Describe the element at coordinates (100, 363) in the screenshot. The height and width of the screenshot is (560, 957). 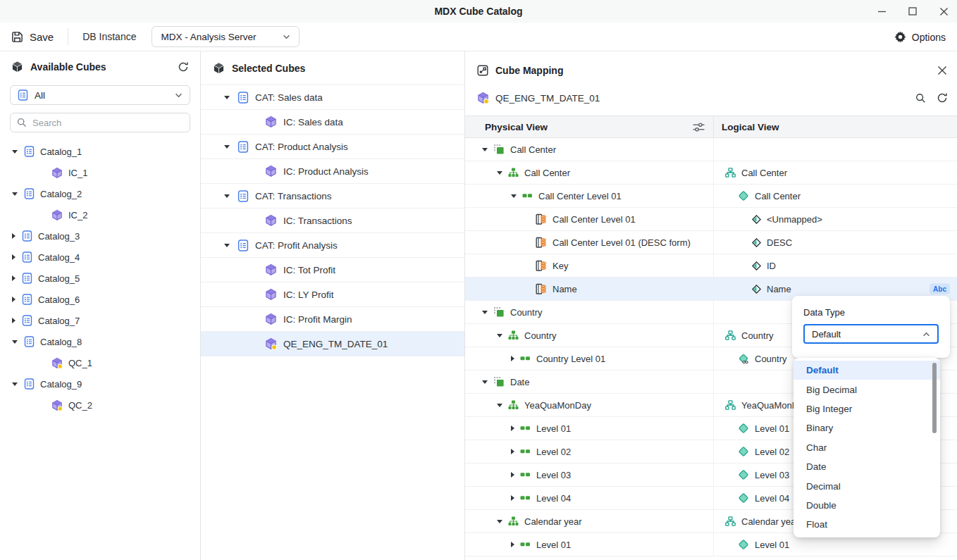
I see `tree-item-query-cube: QC_1` at that location.